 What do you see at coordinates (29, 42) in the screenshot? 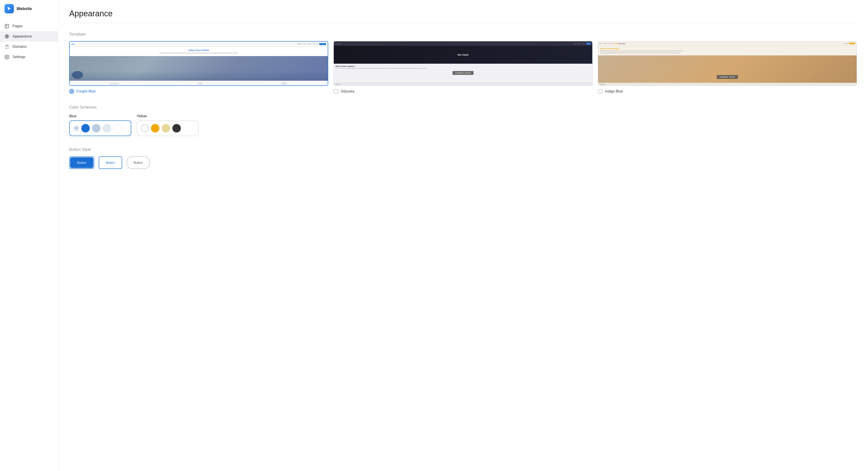
I see `sidebar-nav: Pages Appearance Domains` at bounding box center [29, 42].